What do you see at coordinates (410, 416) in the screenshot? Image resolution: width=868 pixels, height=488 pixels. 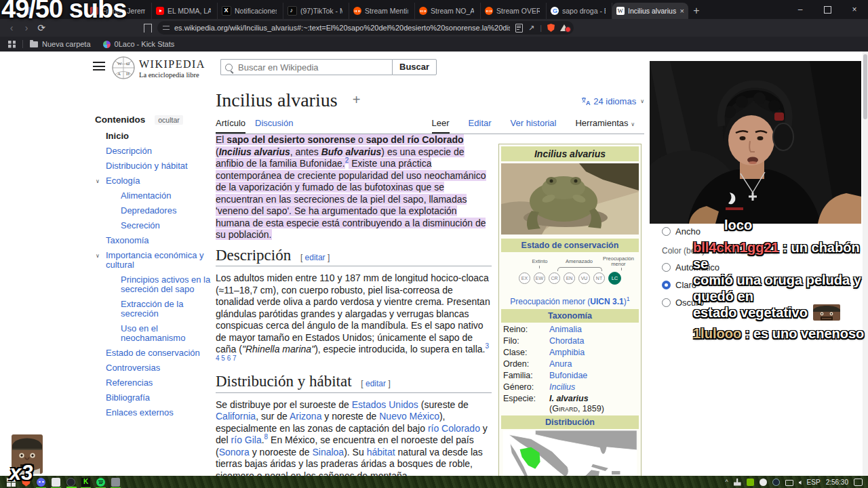 I see `wiki-link: Nuevo México` at bounding box center [410, 416].